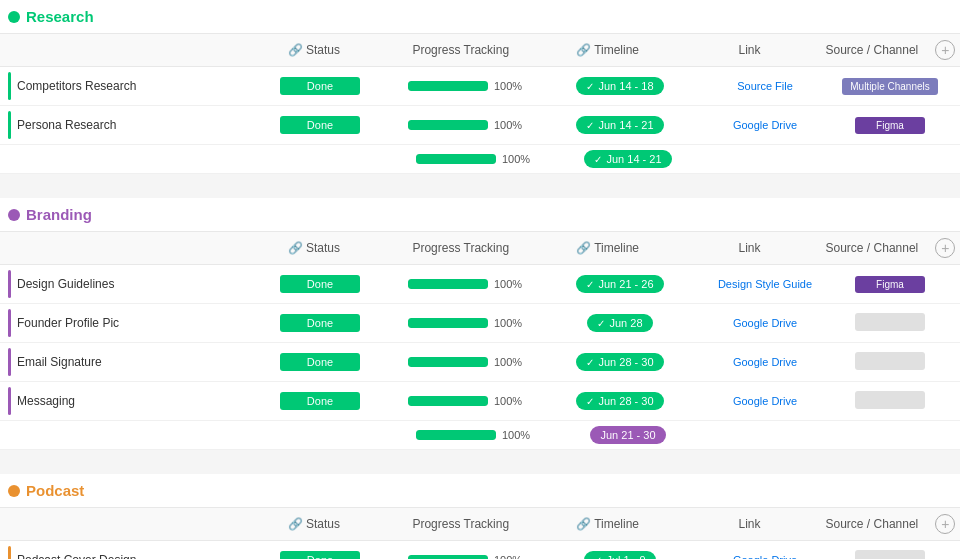 Image resolution: width=960 pixels, height=559 pixels. Describe the element at coordinates (480, 160) in the screenshot. I see `summary-row: 100%✓Jun 14 - 21` at that location.